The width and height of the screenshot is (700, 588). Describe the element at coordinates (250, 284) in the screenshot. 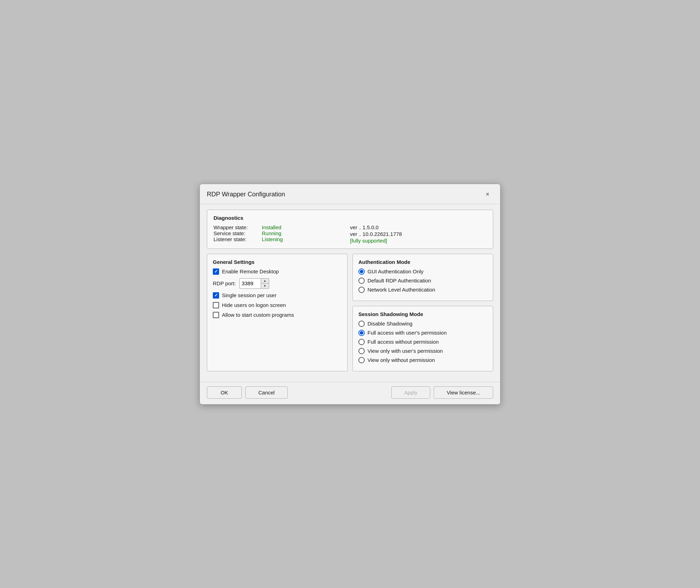

I see `rdp-port-input` at that location.